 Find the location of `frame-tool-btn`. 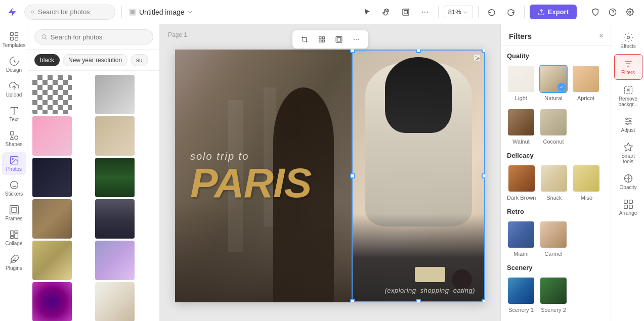

frame-tool-btn is located at coordinates (406, 12).